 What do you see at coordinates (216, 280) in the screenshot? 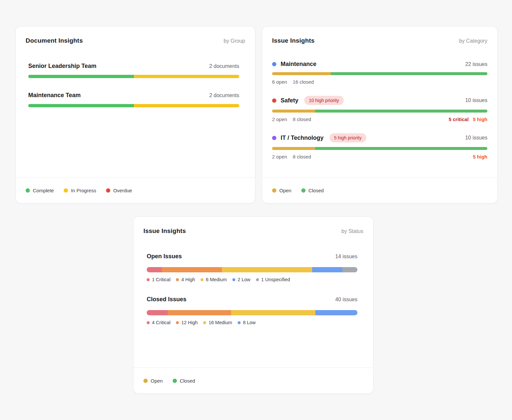
I see `severity-legend-label: 6 Medium` at bounding box center [216, 280].